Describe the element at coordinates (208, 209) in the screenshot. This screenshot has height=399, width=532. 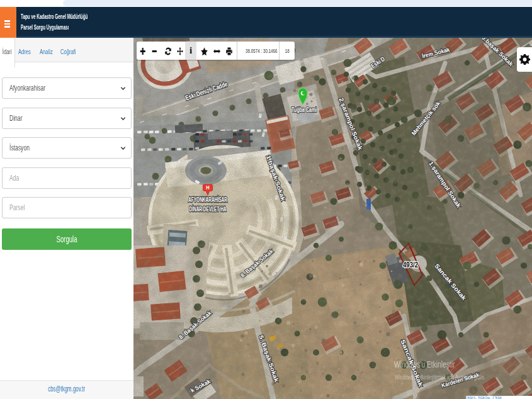
I see `svg-text: DİNAR DEVLET HA` at that location.